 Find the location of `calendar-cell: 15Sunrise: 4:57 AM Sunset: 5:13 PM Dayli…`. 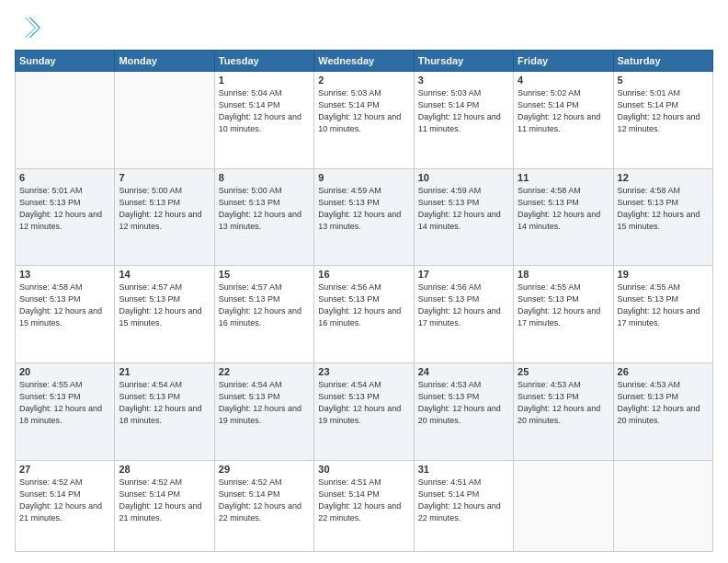

calendar-cell: 15Sunrise: 4:57 AM Sunset: 5:13 PM Dayli… is located at coordinates (264, 315).